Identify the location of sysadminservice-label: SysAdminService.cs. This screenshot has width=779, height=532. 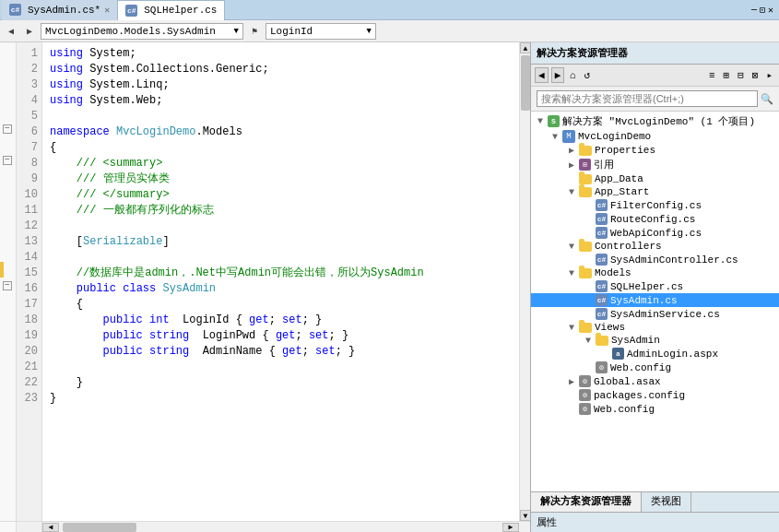
(666, 314).